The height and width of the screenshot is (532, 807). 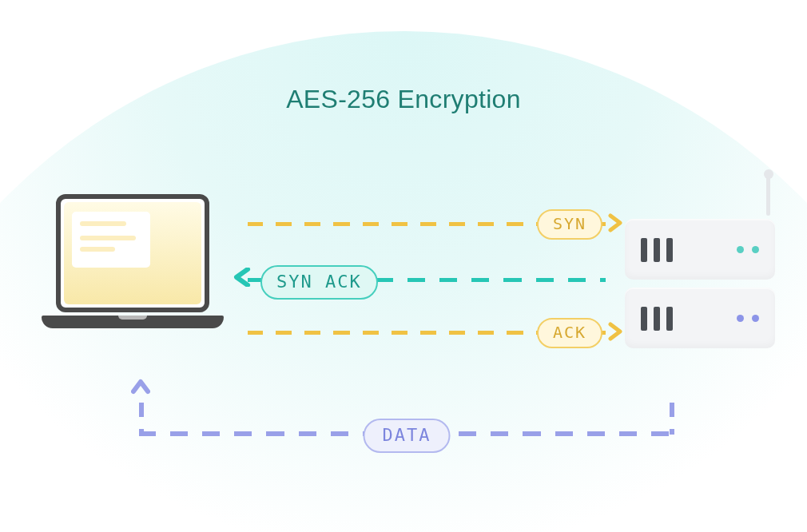 What do you see at coordinates (243, 277) in the screenshot?
I see `arrow-left-icon` at bounding box center [243, 277].